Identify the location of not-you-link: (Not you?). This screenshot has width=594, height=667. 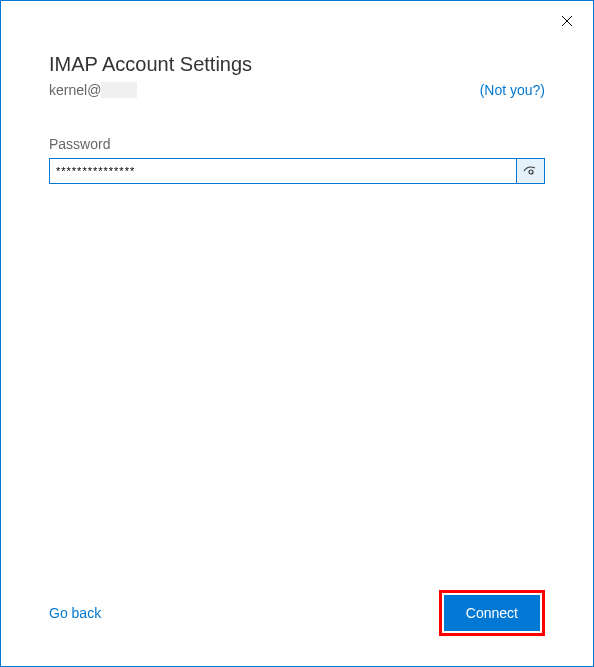
(512, 90).